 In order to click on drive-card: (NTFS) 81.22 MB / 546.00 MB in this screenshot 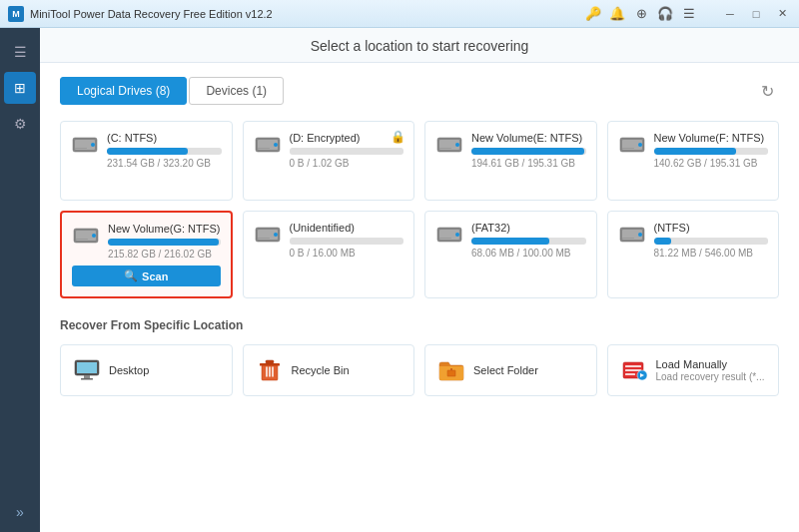, I will do `click(693, 255)`.